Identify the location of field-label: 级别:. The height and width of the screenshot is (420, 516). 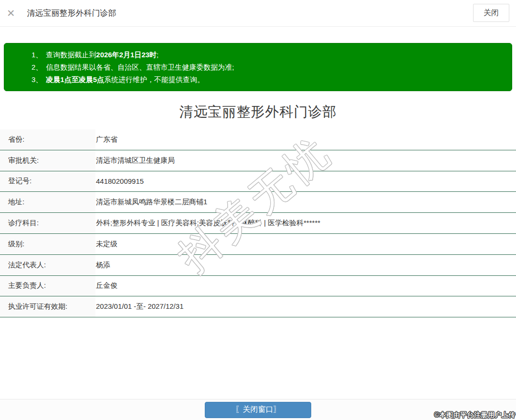
(48, 244).